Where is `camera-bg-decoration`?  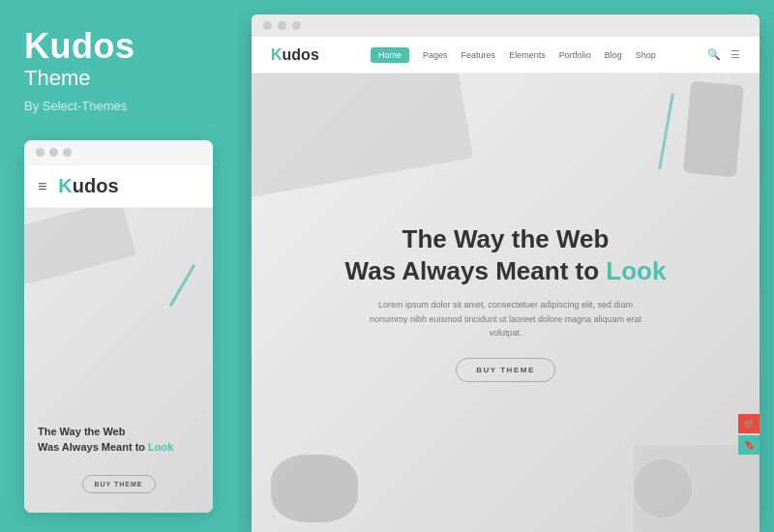 camera-bg-decoration is located at coordinates (314, 488).